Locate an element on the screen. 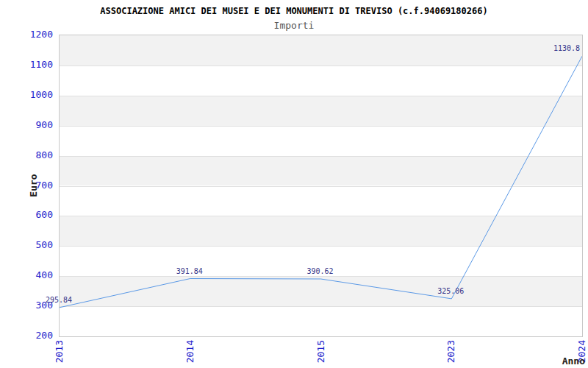 This screenshot has width=588, height=368. y-tick-label: 1100 is located at coordinates (26, 65).